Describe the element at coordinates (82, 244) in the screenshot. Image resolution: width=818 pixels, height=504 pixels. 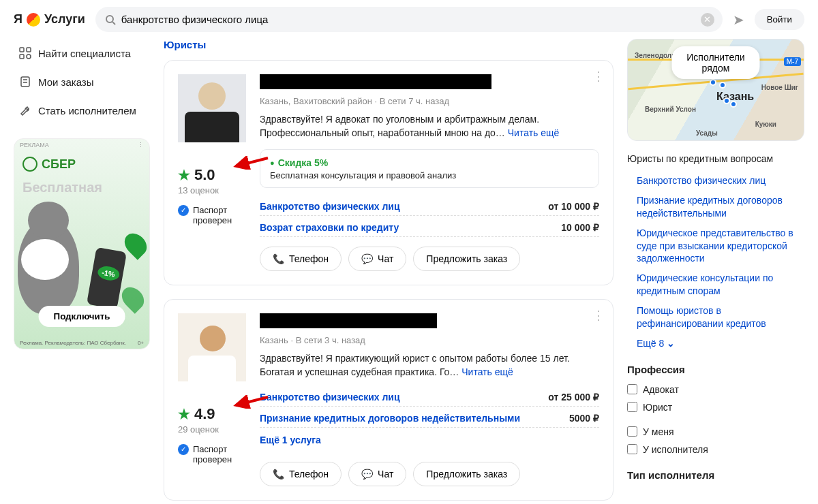
I see `ad-banner: РЕКЛАМА⋮ СБЕР Бесплатная Подключить Рекл…` at that location.